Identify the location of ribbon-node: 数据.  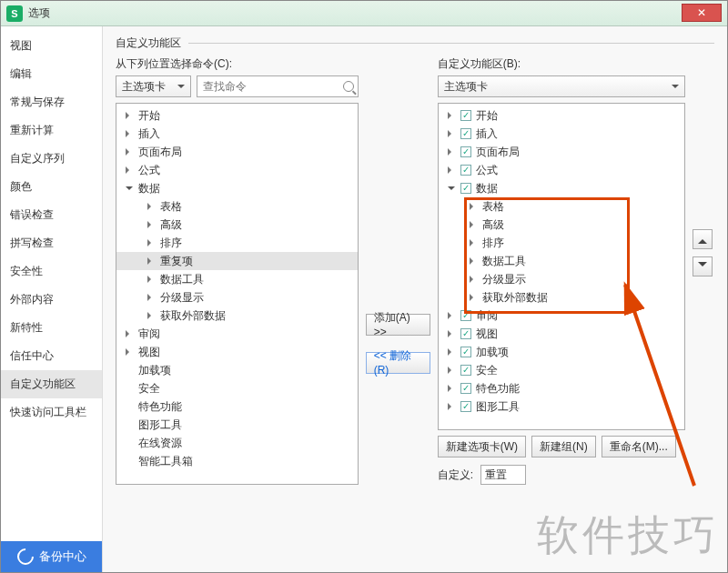
(562, 188).